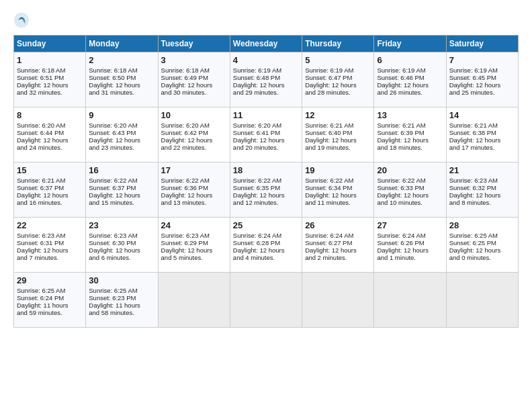 Image resolution: width=532 pixels, height=411 pixels. I want to click on daylight-minutes: and 23 minutes., so click(112, 148).